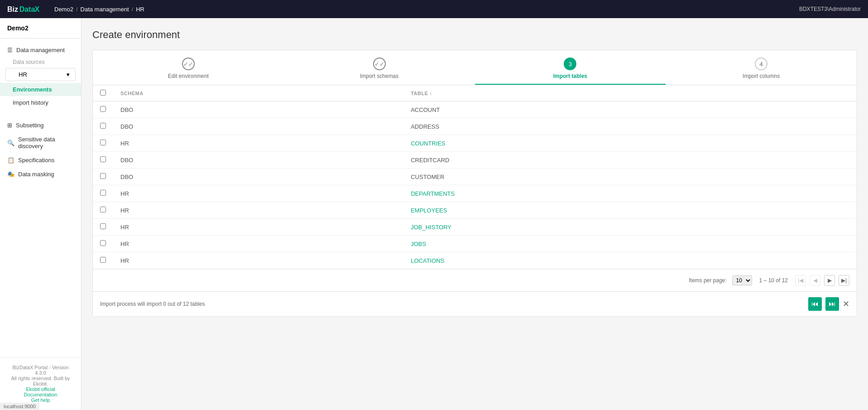 This screenshot has width=868, height=410. Describe the element at coordinates (630, 160) in the screenshot. I see `table-cell: CREDITCARD` at that location.